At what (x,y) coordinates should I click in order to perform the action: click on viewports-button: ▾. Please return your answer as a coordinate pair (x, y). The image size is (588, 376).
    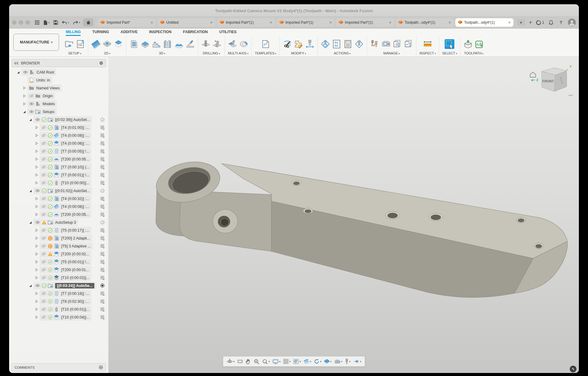
    Looking at the image, I should click on (297, 361).